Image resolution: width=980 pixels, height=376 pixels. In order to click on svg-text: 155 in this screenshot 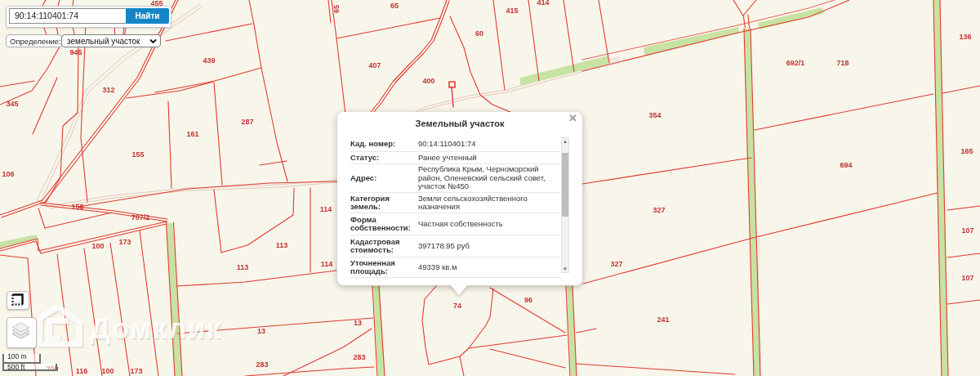, I will do `click(137, 154)`.